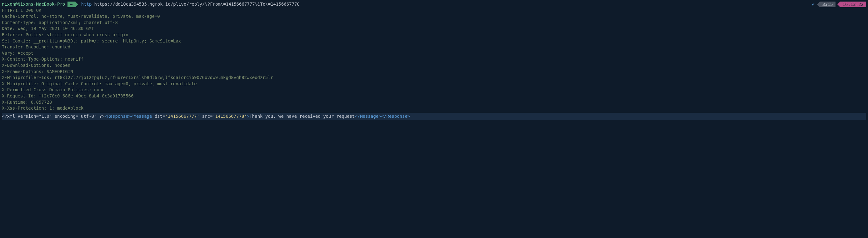 Image resolution: width=868 pixels, height=238 pixels. I want to click on header-line: X-Xss-Protection: 1; mode=block, so click(434, 108).